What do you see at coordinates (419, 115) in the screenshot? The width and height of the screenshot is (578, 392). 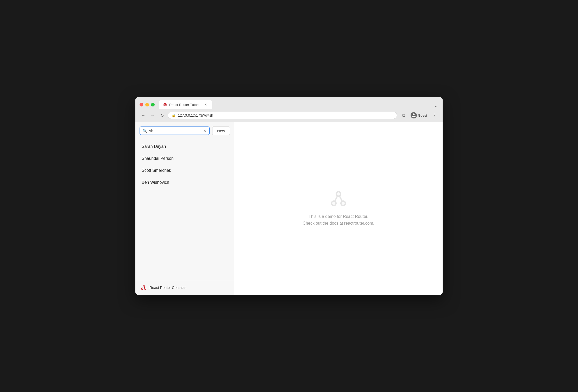 I see `user-profile-button: Guest` at bounding box center [419, 115].